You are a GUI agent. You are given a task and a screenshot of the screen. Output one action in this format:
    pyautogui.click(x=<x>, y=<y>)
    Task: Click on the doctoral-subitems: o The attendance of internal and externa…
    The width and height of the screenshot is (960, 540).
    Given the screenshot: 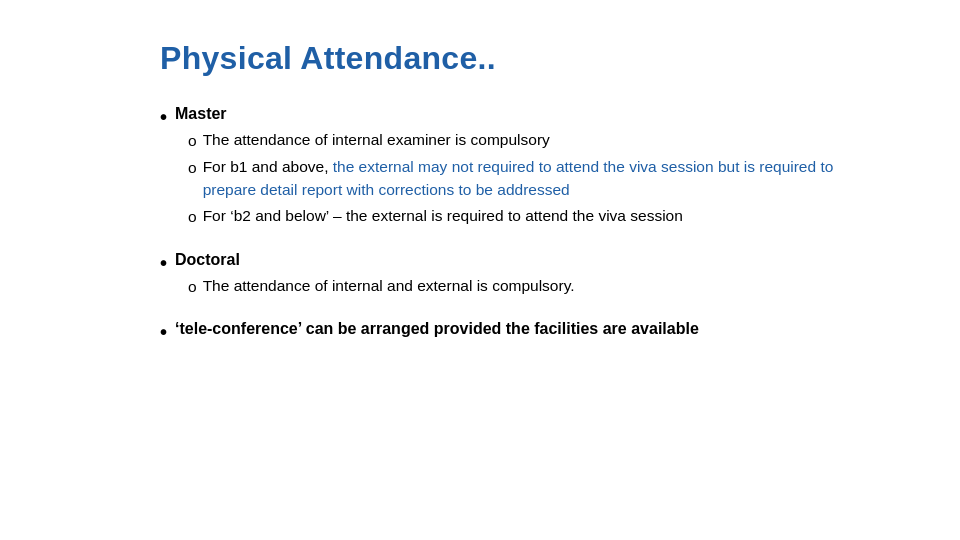 What is the action you would take?
    pyautogui.click(x=514, y=286)
    